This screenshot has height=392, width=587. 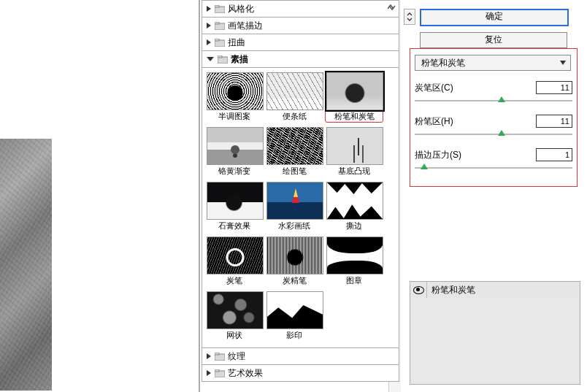 I want to click on thumb-label: 石膏效果, so click(x=234, y=226).